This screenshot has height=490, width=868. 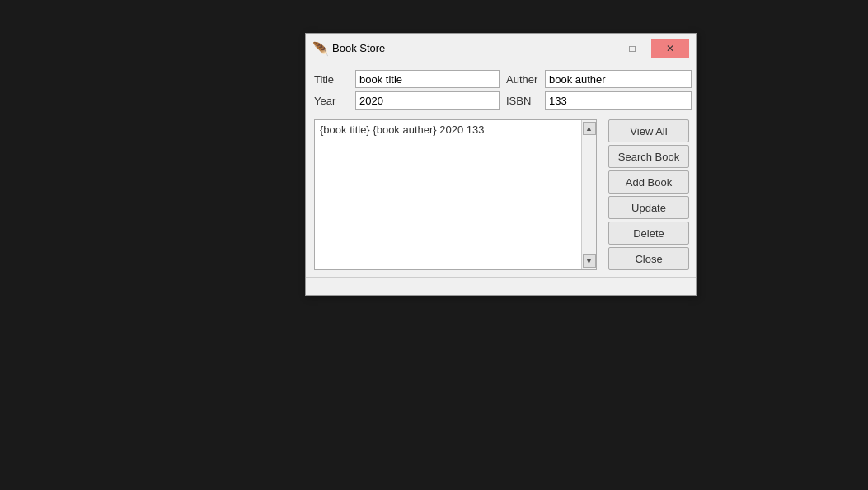 What do you see at coordinates (501, 286) in the screenshot?
I see `status-bar` at bounding box center [501, 286].